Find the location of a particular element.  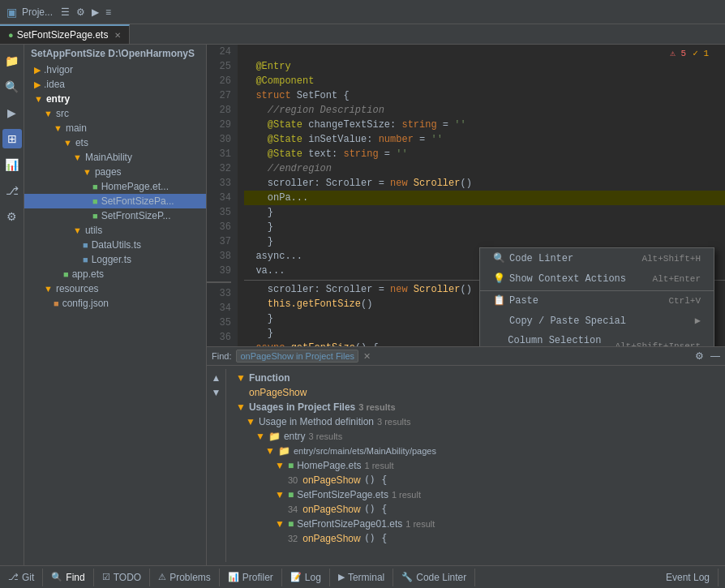

tree-item-pages: ▼ pages is located at coordinates (115, 172).